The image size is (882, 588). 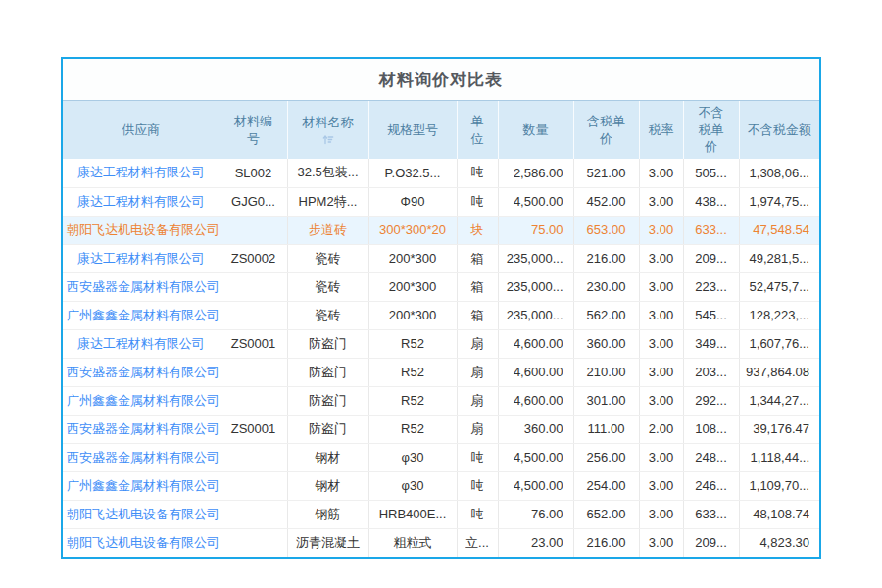 What do you see at coordinates (711, 457) in the screenshot?
I see `cell-price-without-tax: 248...` at bounding box center [711, 457].